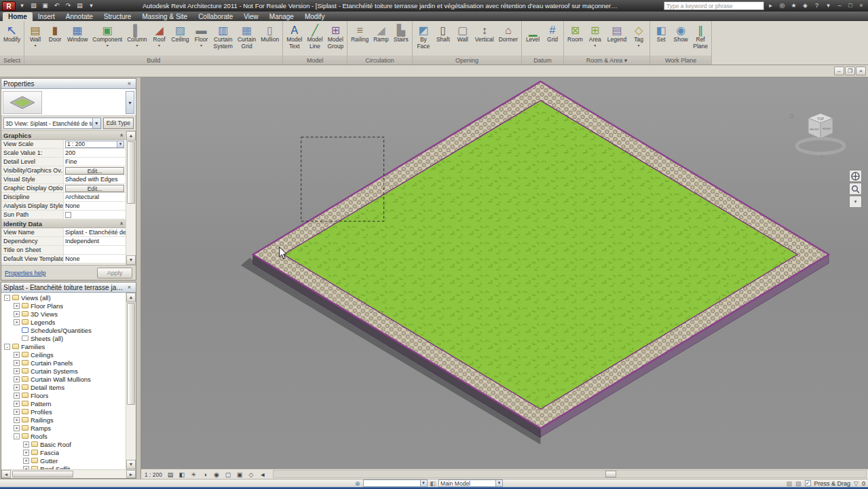 This screenshot has height=489, width=868. What do you see at coordinates (130, 381) in the screenshot?
I see `browser-scrollbar: ▲ ▼` at bounding box center [130, 381].